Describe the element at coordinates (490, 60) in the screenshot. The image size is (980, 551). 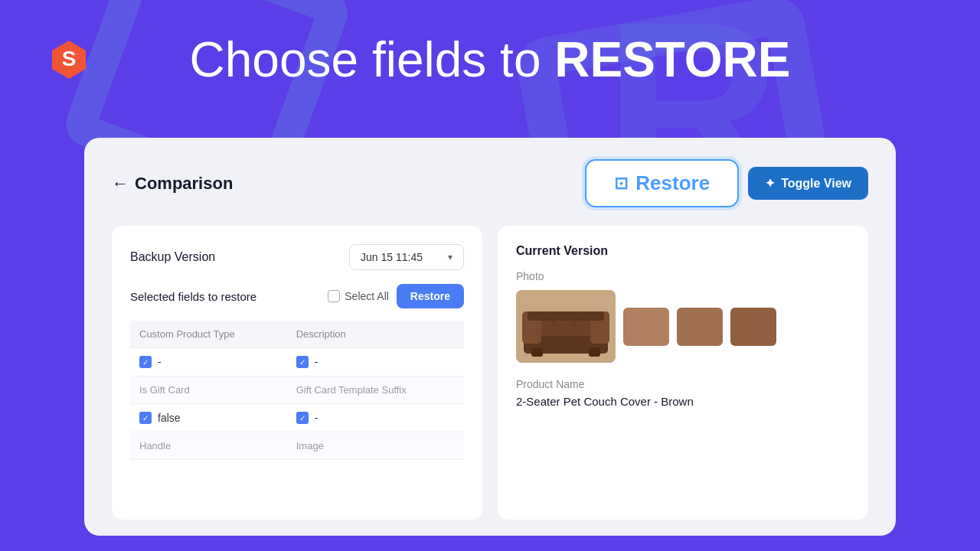
I see `page-title: Choose fields to RESTORE` at that location.